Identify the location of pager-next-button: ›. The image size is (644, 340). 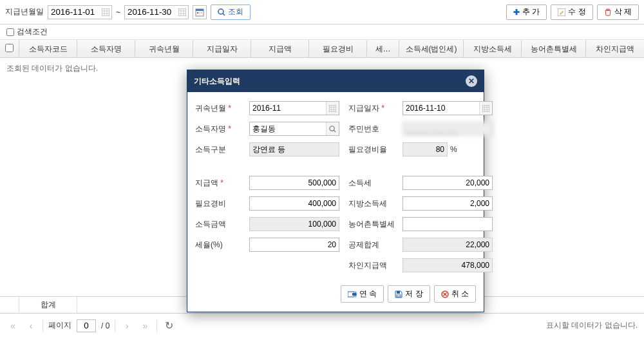
(127, 326).